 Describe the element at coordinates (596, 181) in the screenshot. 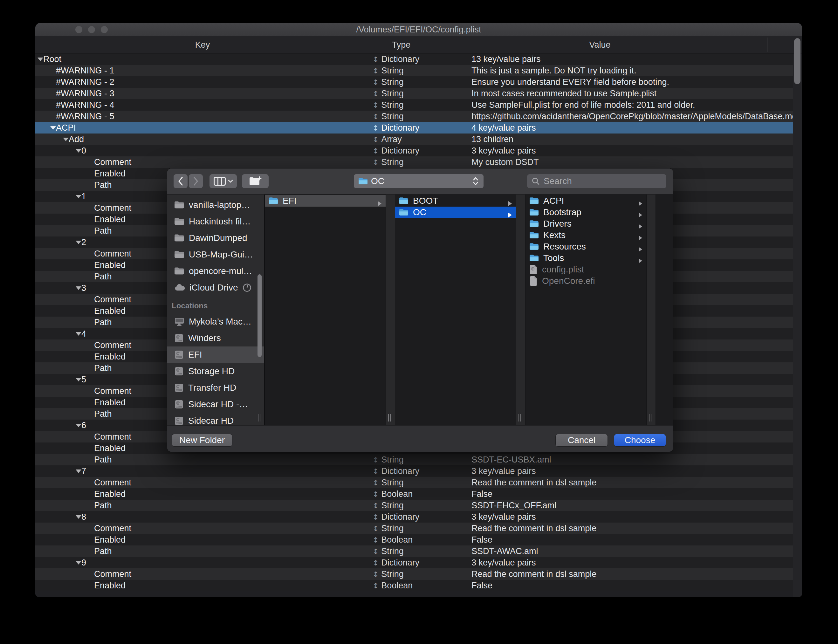

I see `search-field` at that location.